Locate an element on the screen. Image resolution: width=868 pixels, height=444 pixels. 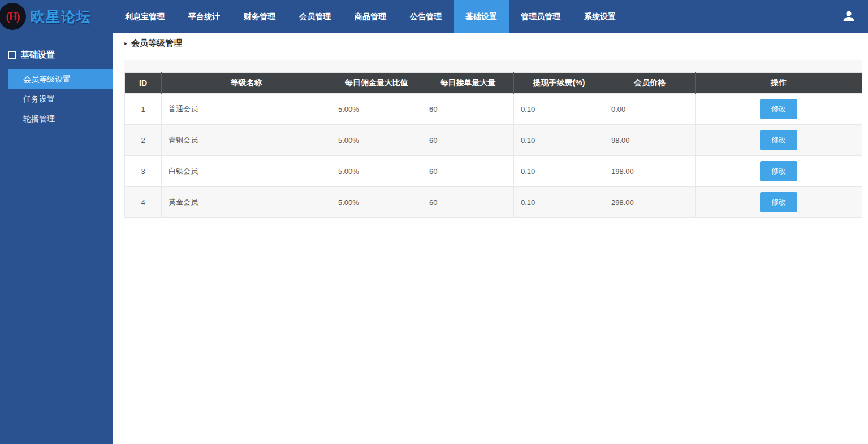
nav-item-members: 会员管理 is located at coordinates (315, 16).